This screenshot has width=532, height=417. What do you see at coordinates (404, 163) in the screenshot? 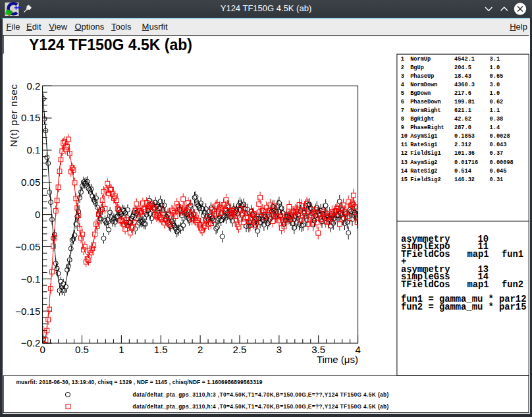
I see `svg-text: 13` at bounding box center [404, 163].